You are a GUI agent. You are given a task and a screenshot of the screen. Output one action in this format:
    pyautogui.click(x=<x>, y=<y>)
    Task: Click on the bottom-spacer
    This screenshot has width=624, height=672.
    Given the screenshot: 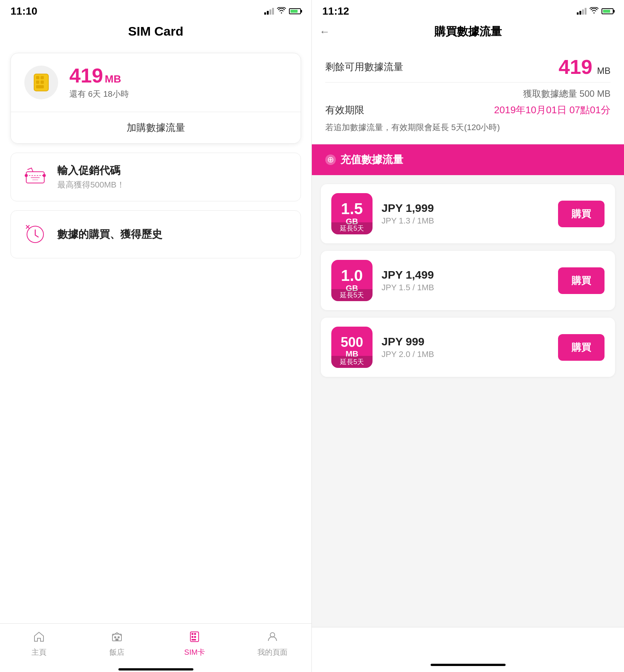 What is the action you would take?
    pyautogui.click(x=468, y=423)
    